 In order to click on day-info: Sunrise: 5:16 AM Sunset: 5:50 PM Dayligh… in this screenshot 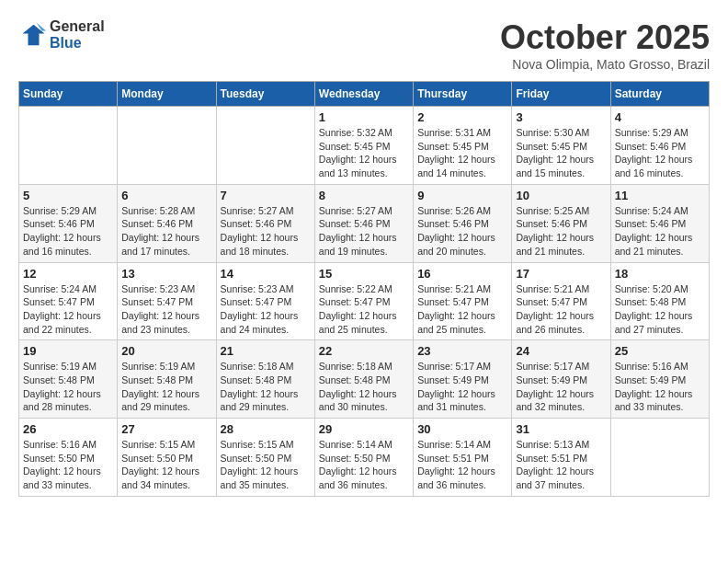, I will do `click(68, 465)`.